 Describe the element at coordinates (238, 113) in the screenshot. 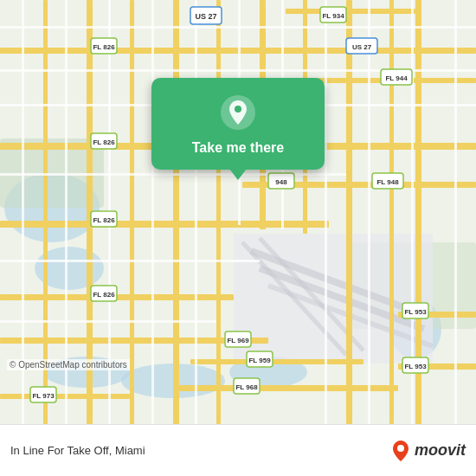

I see `location-pin-icon` at that location.